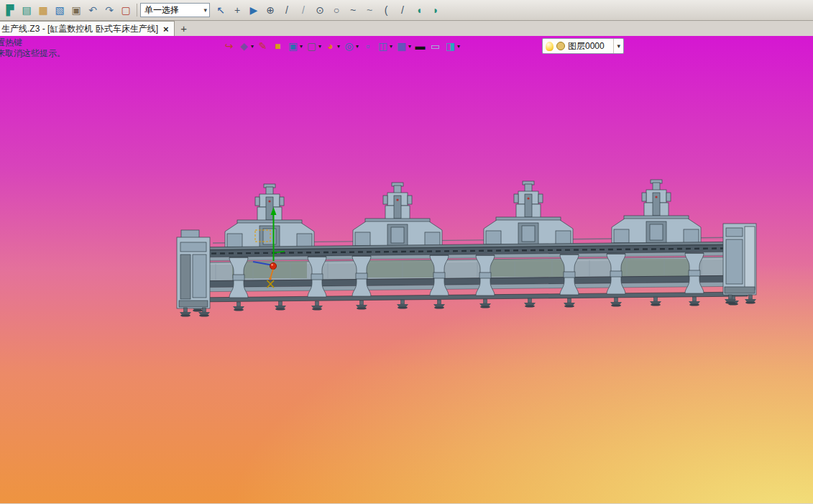 This screenshot has width=813, height=504. I want to click on pick-arrow-icon: ↖, so click(221, 10).